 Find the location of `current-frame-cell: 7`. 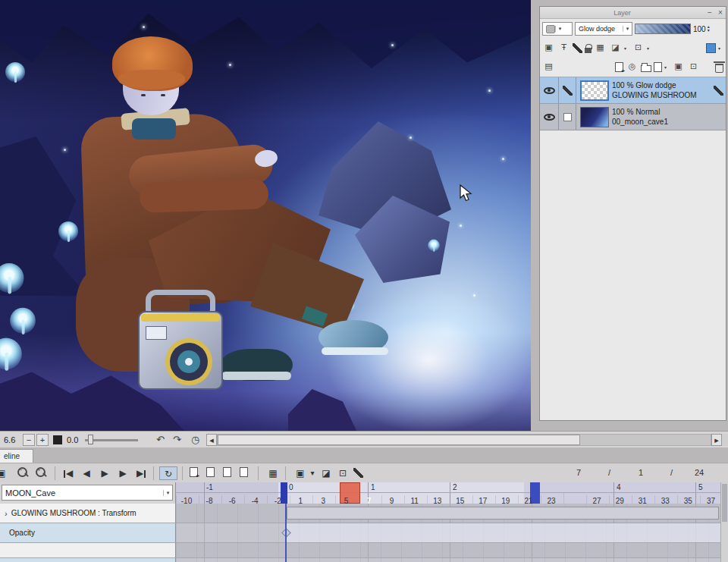

current-frame-cell: 7 is located at coordinates (369, 499).